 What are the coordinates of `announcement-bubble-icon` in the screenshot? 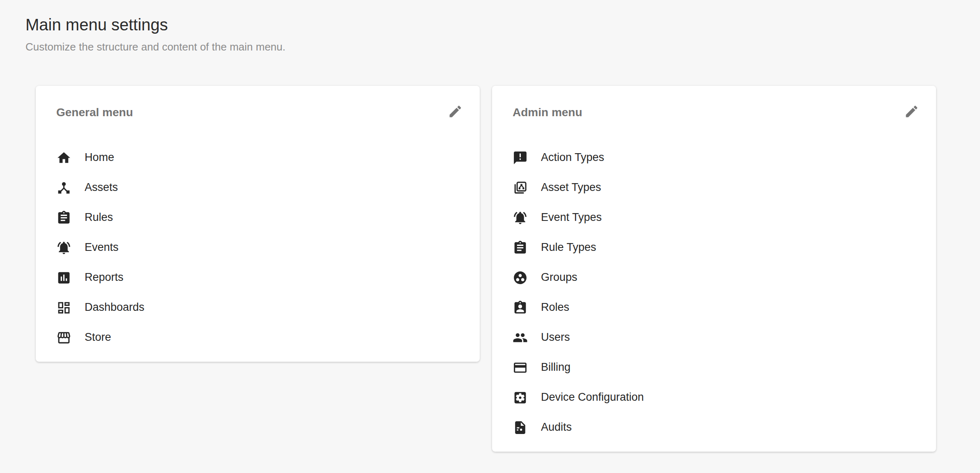 It's located at (520, 158).